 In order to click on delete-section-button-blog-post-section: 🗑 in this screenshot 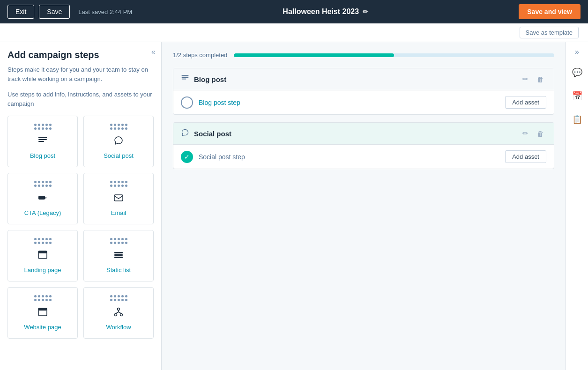, I will do `click(541, 80)`.